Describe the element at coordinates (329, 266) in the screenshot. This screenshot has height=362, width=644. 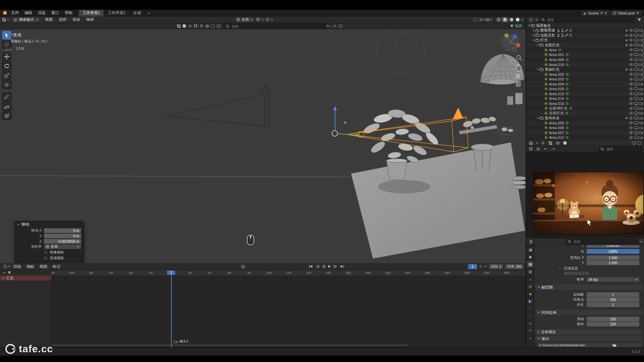
I see `play-button` at that location.